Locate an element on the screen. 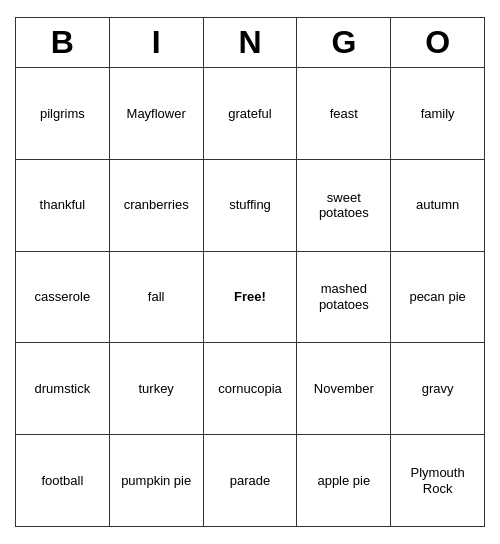 The image size is (500, 544). bingo-cell: cranberries is located at coordinates (156, 205).